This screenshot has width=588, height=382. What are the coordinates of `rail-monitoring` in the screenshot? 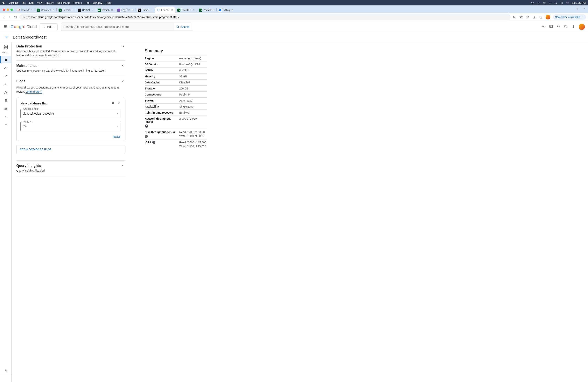 It's located at (6, 68).